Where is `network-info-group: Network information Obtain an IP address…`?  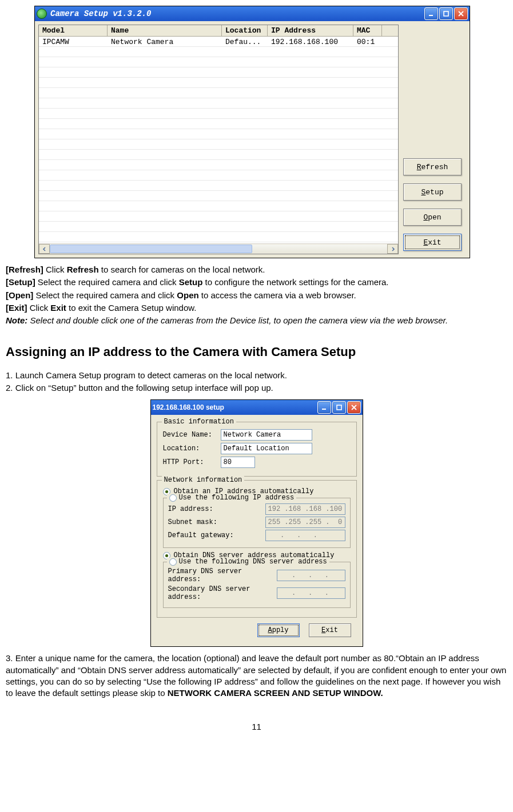
network-info-group: Network information Obtain an IP address… is located at coordinates (257, 549).